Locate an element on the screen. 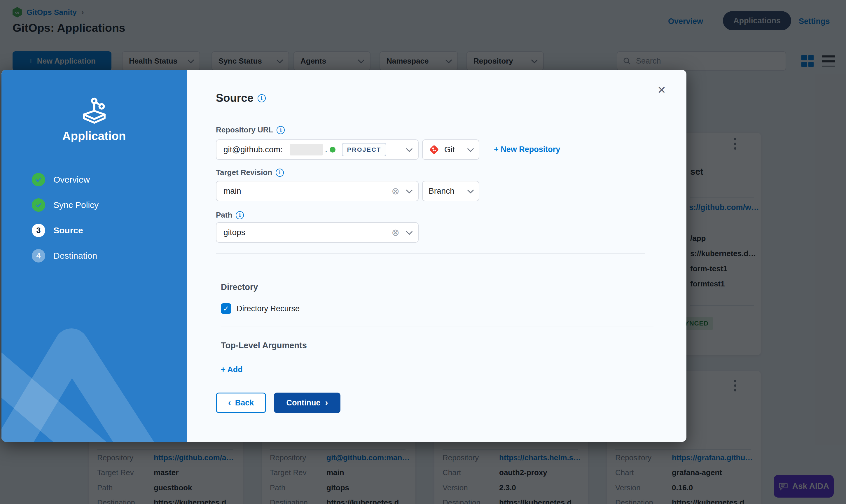 This screenshot has height=504, width=846. repository-url-label: Repository URLi is located at coordinates (250, 130).